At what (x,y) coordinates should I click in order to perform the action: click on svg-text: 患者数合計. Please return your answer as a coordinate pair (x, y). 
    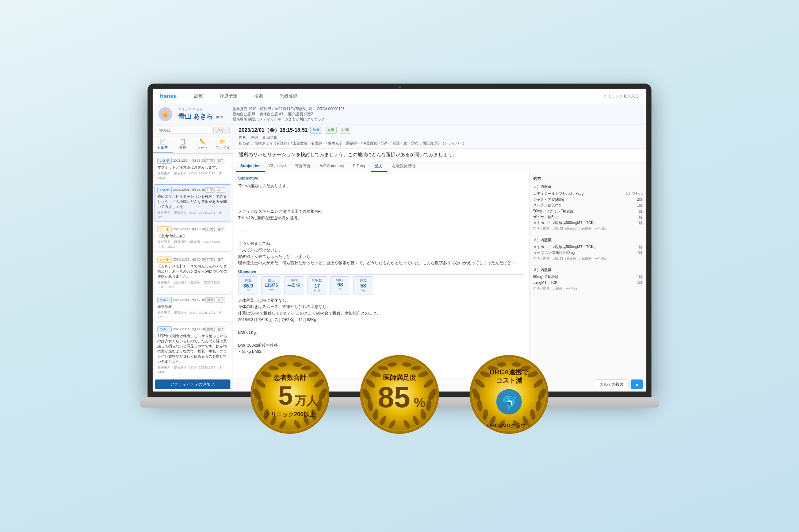
    Looking at the image, I should click on (290, 378).